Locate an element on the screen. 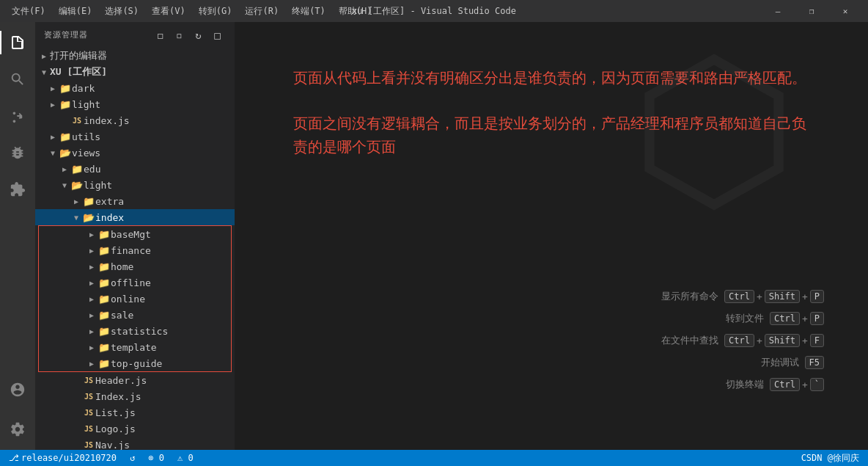  activity-explorer is located at coordinates (18, 43).